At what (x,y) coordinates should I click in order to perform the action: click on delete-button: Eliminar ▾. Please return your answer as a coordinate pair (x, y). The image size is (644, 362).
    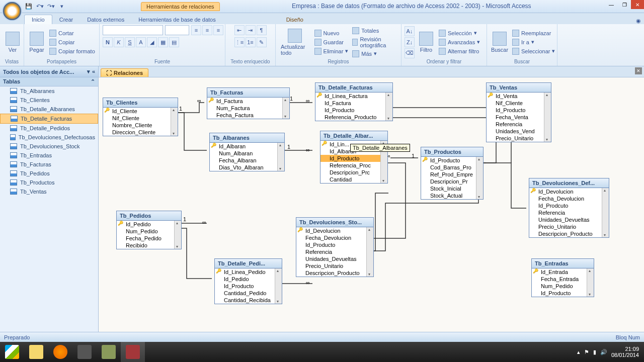
    Looking at the image, I should click on (332, 51).